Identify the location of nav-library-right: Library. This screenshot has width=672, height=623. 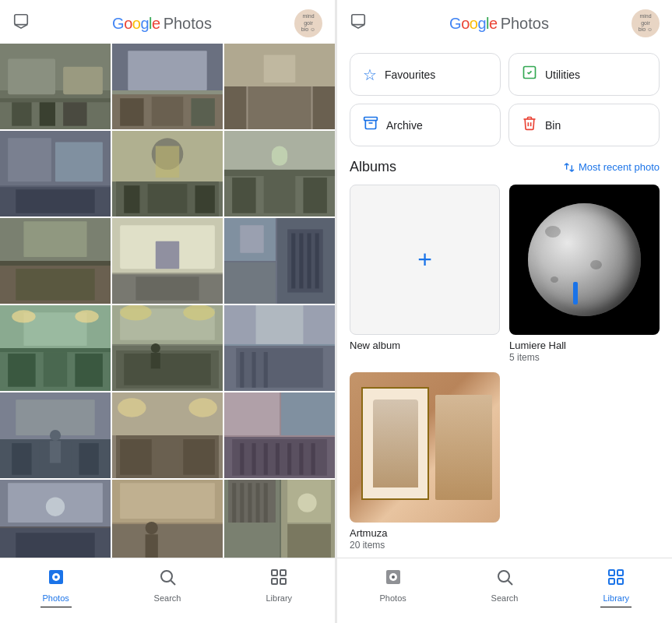
(617, 587).